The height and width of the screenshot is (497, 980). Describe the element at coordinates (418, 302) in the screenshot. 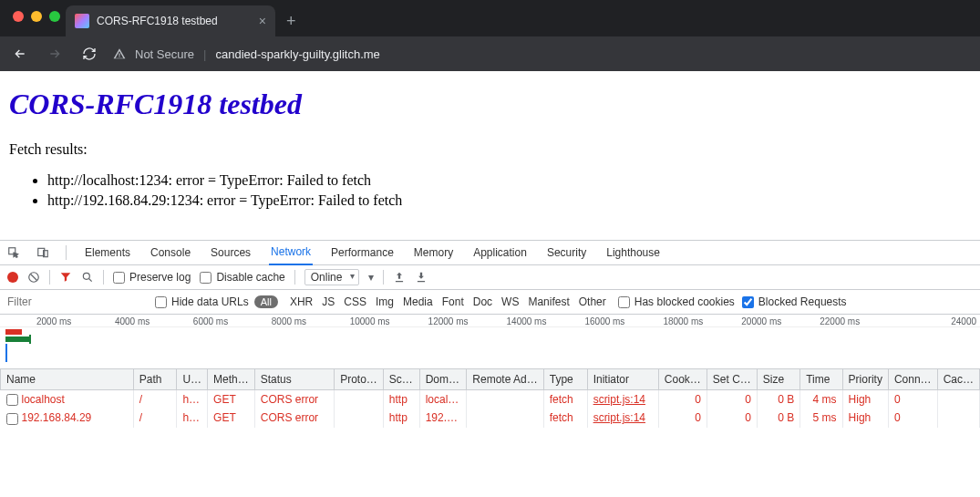

I see `filter-type-media: Media` at that location.